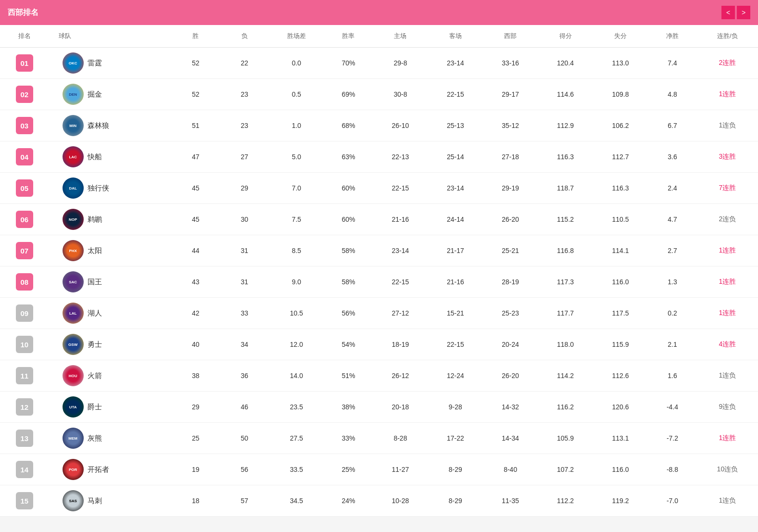  What do you see at coordinates (245, 469) in the screenshot?
I see `losses: 56` at bounding box center [245, 469].